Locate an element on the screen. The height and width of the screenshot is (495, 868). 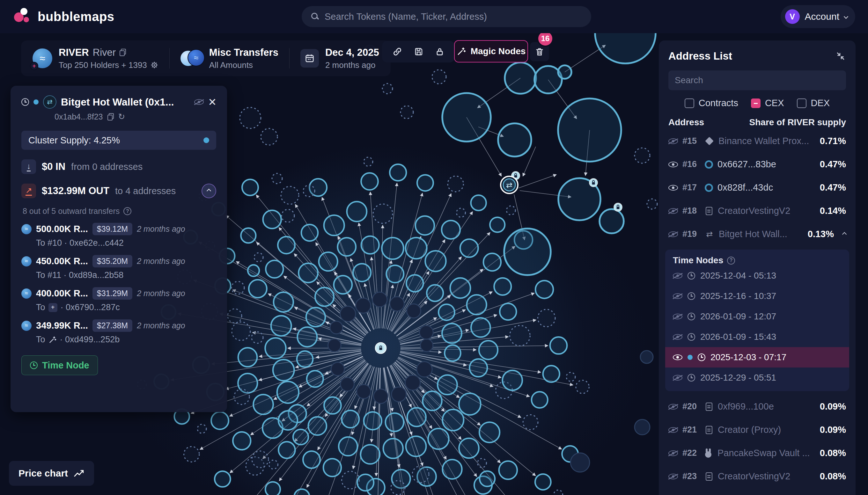
transfer-recipient-link: To #10 · 0xe62e...c442 is located at coordinates (126, 243).